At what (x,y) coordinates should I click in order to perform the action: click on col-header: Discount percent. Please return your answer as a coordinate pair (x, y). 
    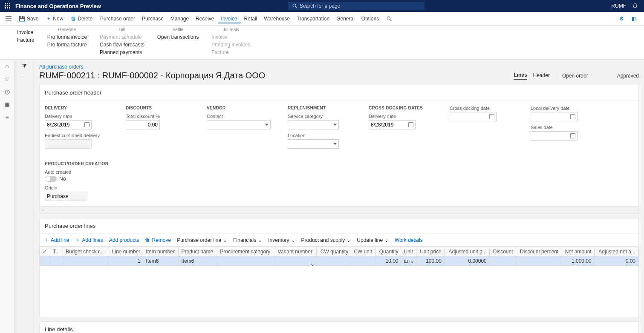
    Looking at the image, I should click on (539, 252).